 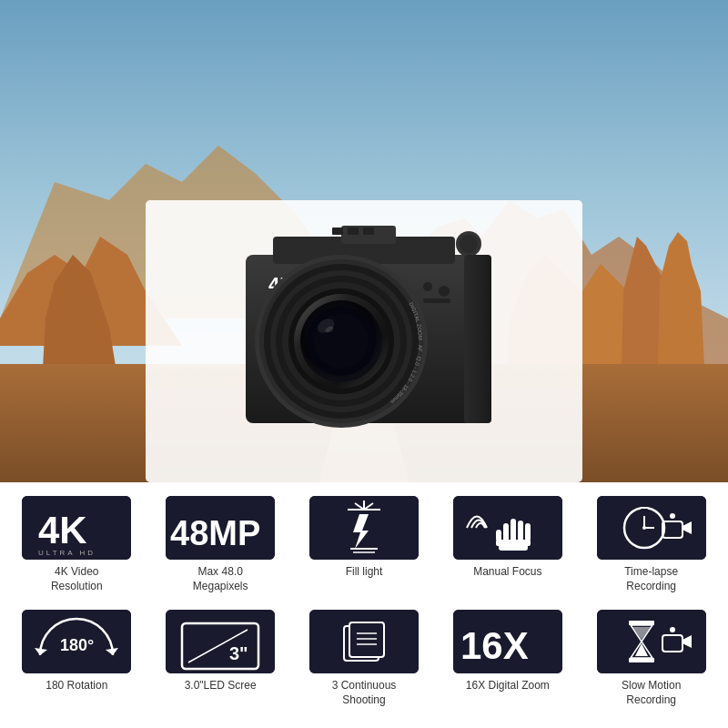 I want to click on feature-screen: 3" 3.0"LED Scree, so click(x=220, y=652).